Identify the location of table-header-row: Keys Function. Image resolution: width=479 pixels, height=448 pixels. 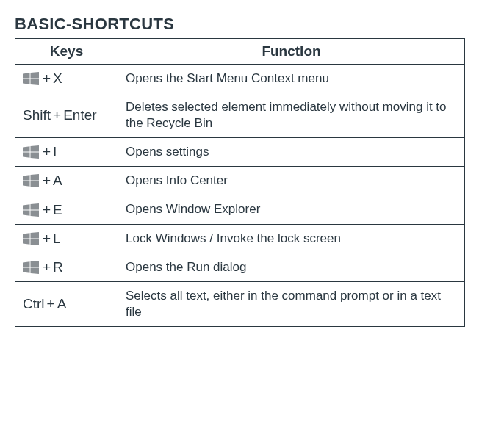
(240, 51).